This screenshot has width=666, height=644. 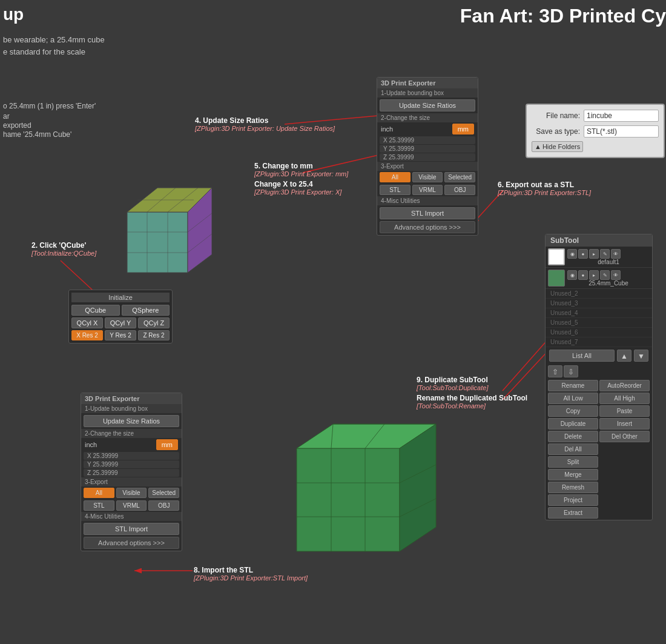 What do you see at coordinates (616, 275) in the screenshot?
I see `tool2-vis-btn: 👁` at bounding box center [616, 275].